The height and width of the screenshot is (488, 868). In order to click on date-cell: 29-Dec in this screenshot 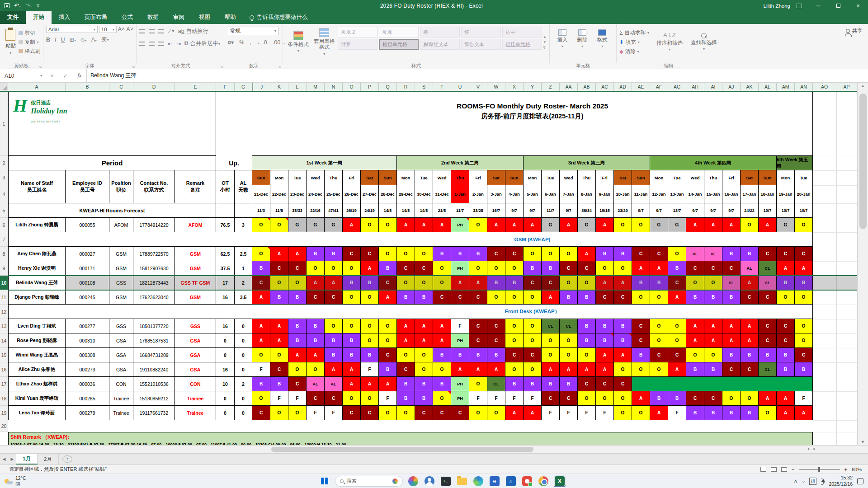, I will do `click(406, 194)`.